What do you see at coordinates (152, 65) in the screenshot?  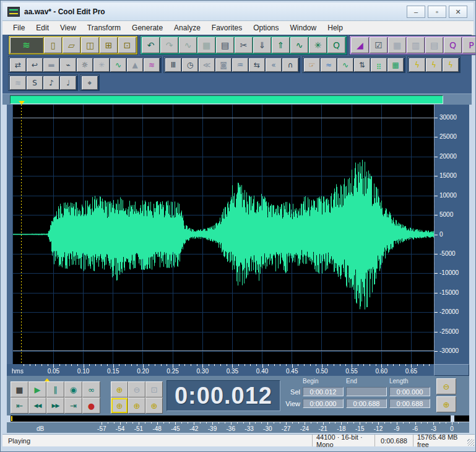 I see `multi-wave-button: ≋` at bounding box center [152, 65].